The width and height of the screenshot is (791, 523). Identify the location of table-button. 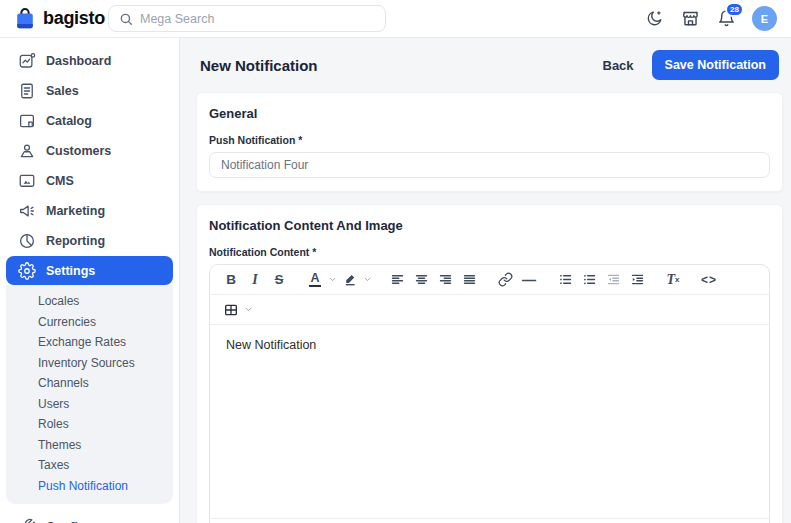
(231, 310).